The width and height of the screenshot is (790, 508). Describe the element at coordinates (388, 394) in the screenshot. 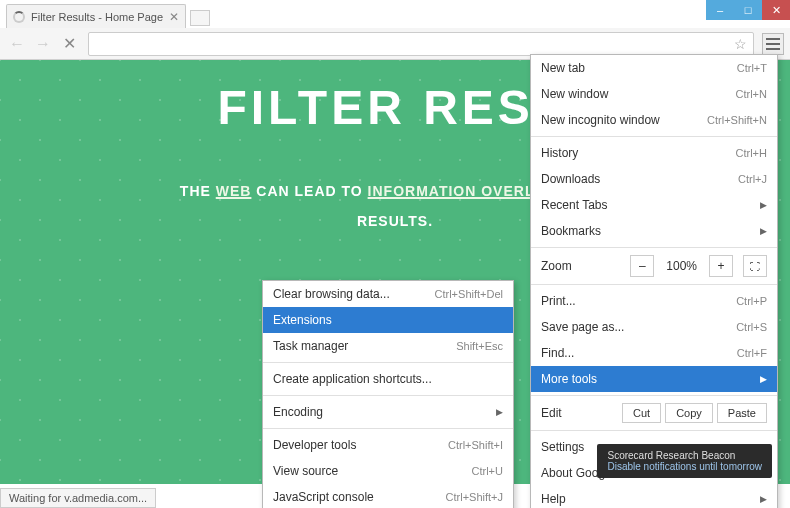

I see `more-tools-submenu: Clear browsing data...Ctrl+Shift+Del Ext…` at that location.